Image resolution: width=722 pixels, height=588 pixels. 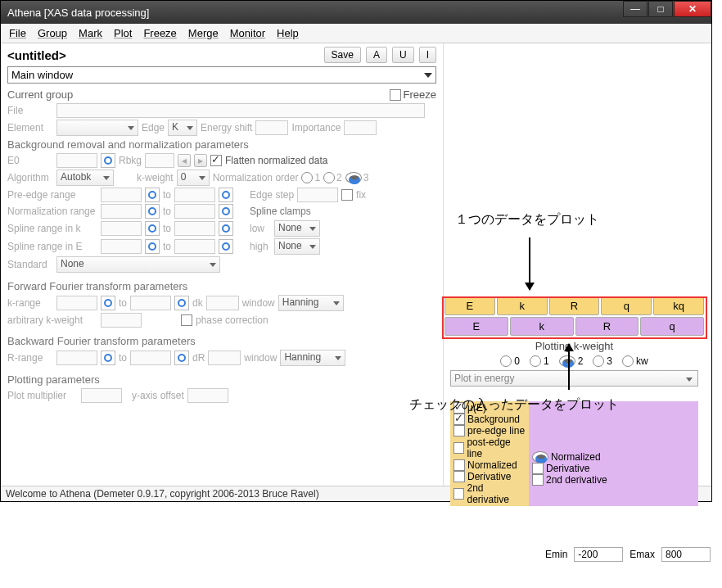 I want to click on menu-plot: Plot, so click(x=123, y=33).